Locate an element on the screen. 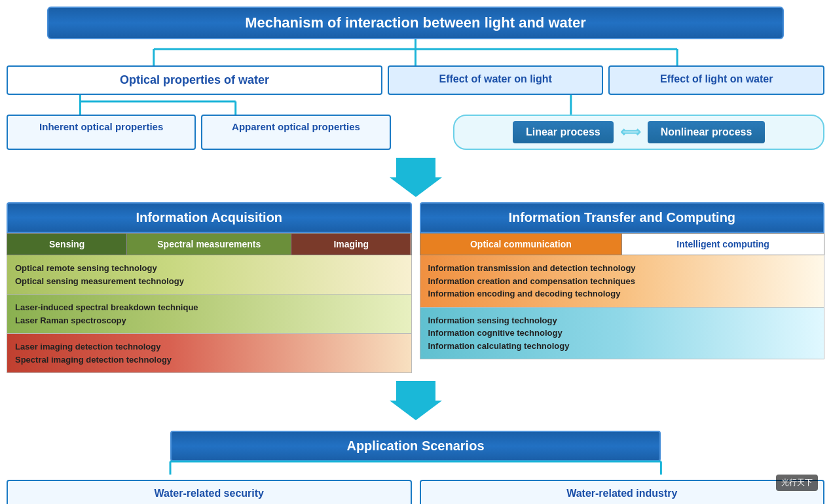 The image size is (831, 504). effect-water-on-light-box: Effect of water on light is located at coordinates (496, 80).